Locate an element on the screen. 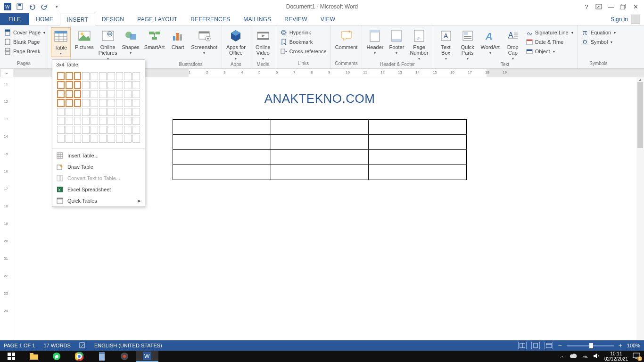 This screenshot has width=644, height=362. tab-mailings: MAILINGS is located at coordinates (257, 19).